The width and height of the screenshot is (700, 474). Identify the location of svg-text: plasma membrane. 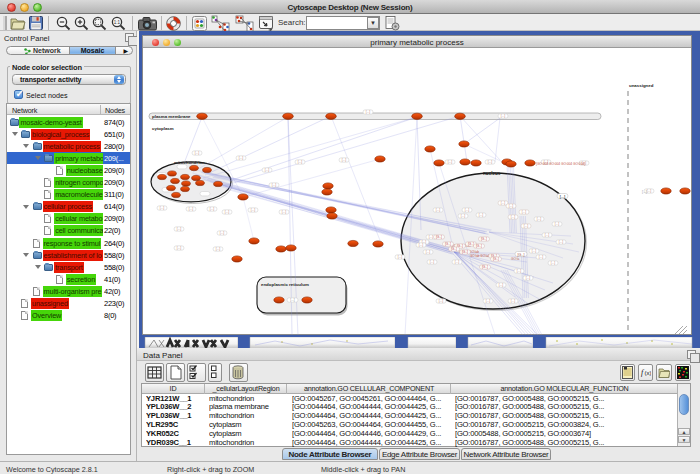
(172, 116).